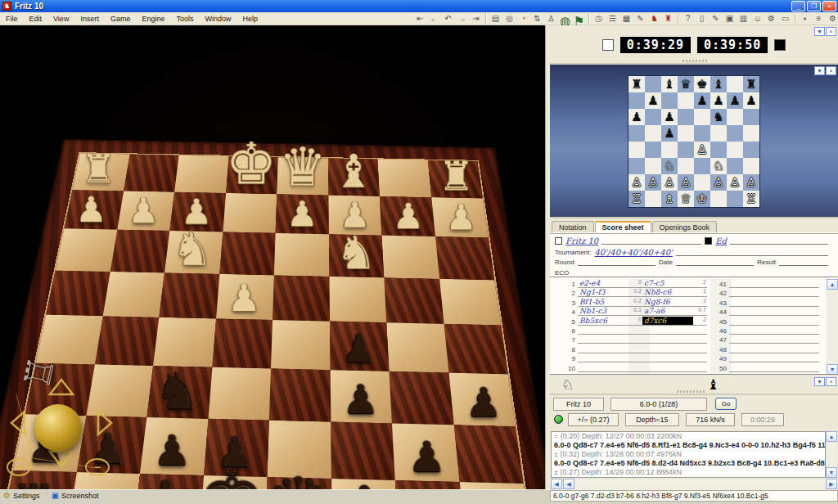 Image resolution: width=838 pixels, height=504 pixels. What do you see at coordinates (686, 84) in the screenshot?
I see `square-d8: ♛` at bounding box center [686, 84].